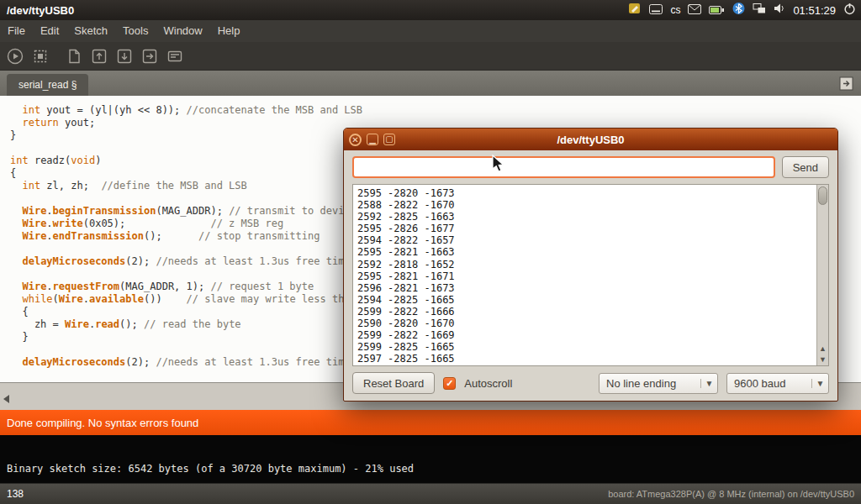 The width and height of the screenshot is (861, 504). What do you see at coordinates (716, 10) in the screenshot?
I see `battery-icon` at bounding box center [716, 10].